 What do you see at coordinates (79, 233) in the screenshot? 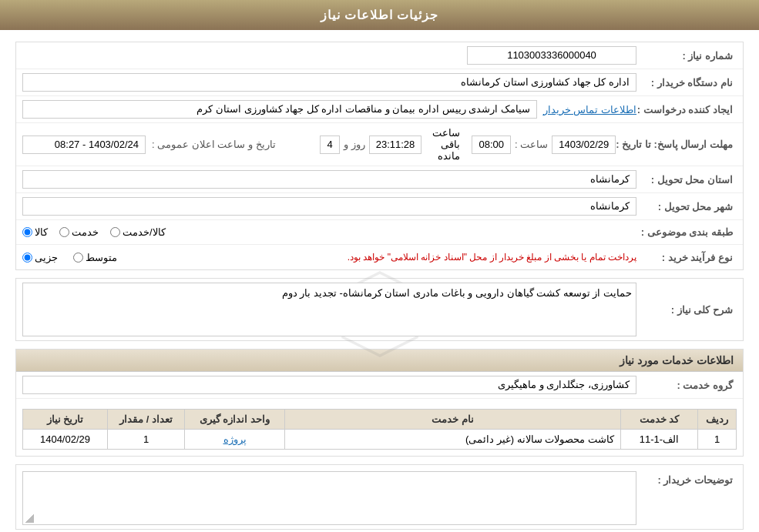
I see `radio-khadamat: خدمت` at bounding box center [79, 233].